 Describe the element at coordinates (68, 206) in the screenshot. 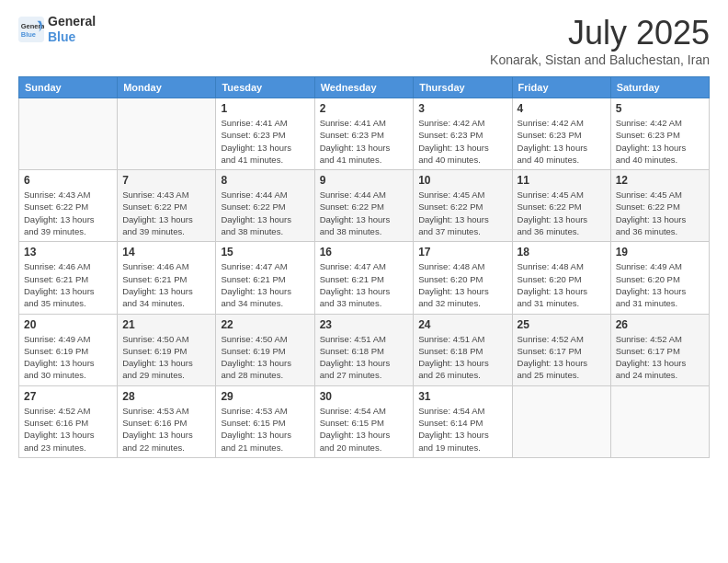

I see `calendar-cell: 6Sunrise: 4:43 AMSunset: 6:22 PMDaylight…` at that location.